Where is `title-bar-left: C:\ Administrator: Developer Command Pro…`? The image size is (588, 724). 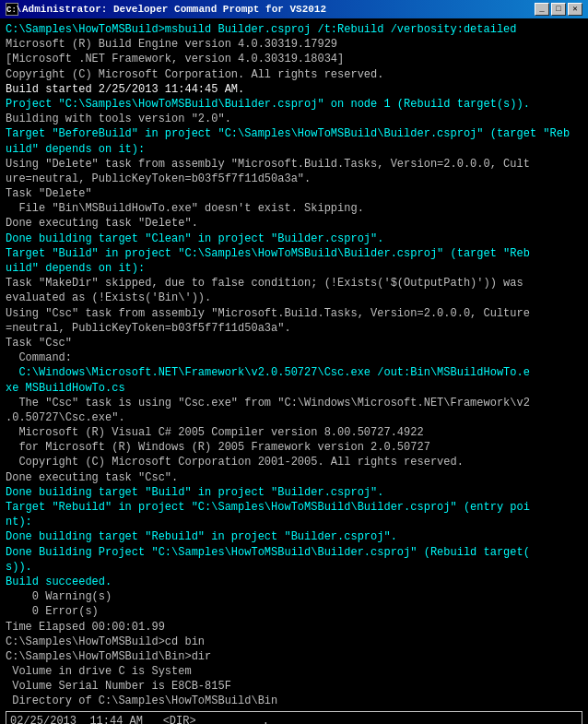 title-bar-left: C:\ Administrator: Developer Command Pro… is located at coordinates (166, 9).